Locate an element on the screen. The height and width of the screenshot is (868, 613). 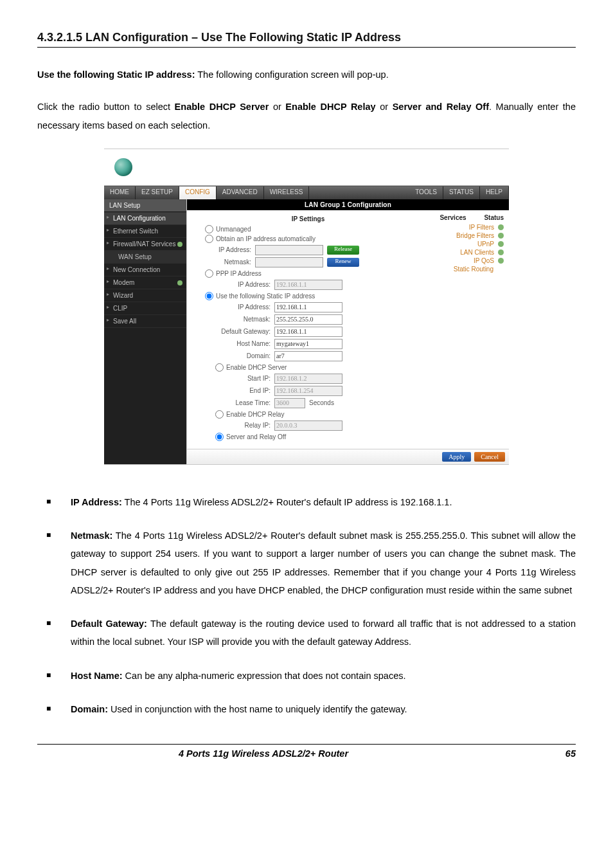
status-header: Status is located at coordinates (492, 217).